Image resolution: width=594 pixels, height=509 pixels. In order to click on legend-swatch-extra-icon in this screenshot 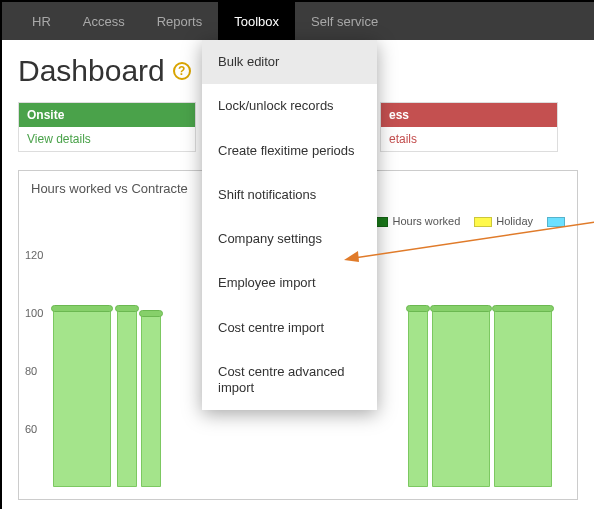, I will do `click(556, 222)`.